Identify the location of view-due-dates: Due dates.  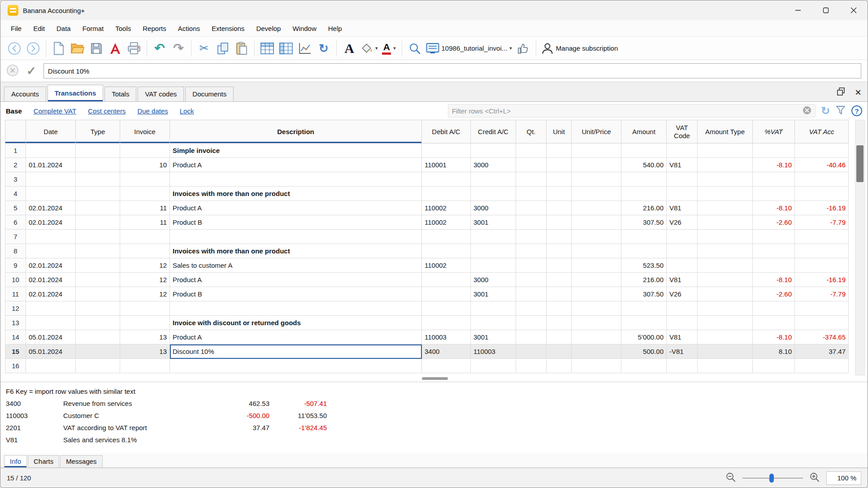
(152, 111).